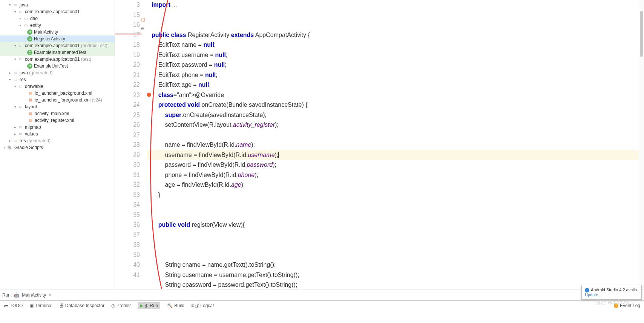 This screenshot has height=323, width=644. Describe the element at coordinates (57, 32) in the screenshot. I see `tree-item-main-activity: MainActivity` at that location.